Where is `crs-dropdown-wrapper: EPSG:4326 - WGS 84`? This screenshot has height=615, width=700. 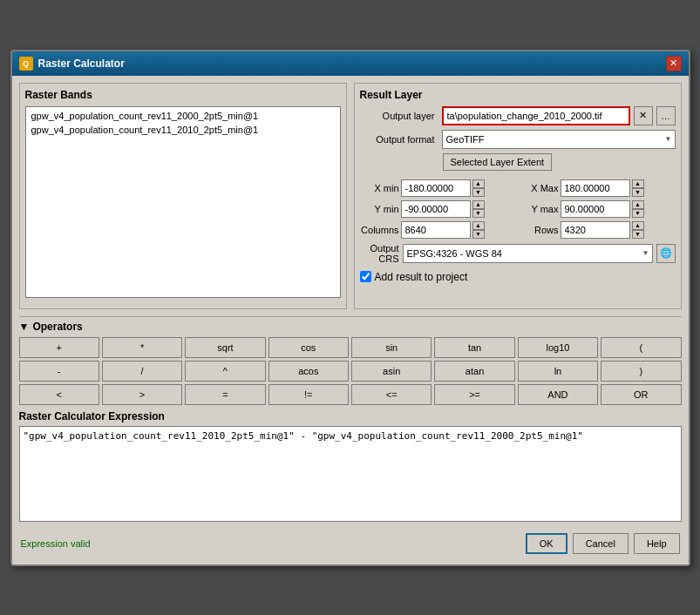 crs-dropdown-wrapper: EPSG:4326 - WGS 84 is located at coordinates (528, 253).